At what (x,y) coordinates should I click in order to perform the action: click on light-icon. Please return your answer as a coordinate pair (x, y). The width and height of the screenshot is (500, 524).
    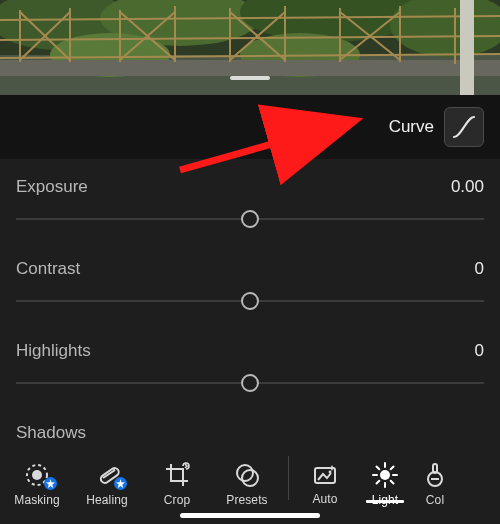
    Looking at the image, I should click on (385, 475).